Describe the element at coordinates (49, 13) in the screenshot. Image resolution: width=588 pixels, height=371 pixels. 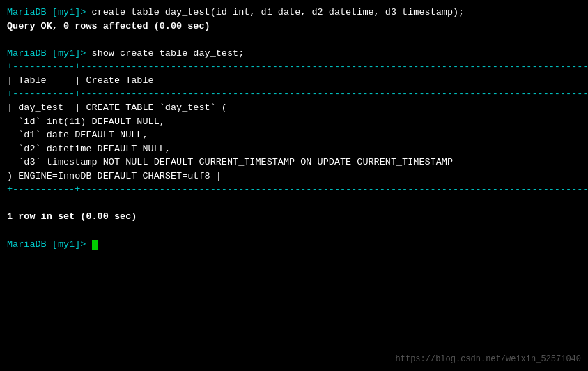
I see `prompt-1: MariaDB [my1]>` at that location.